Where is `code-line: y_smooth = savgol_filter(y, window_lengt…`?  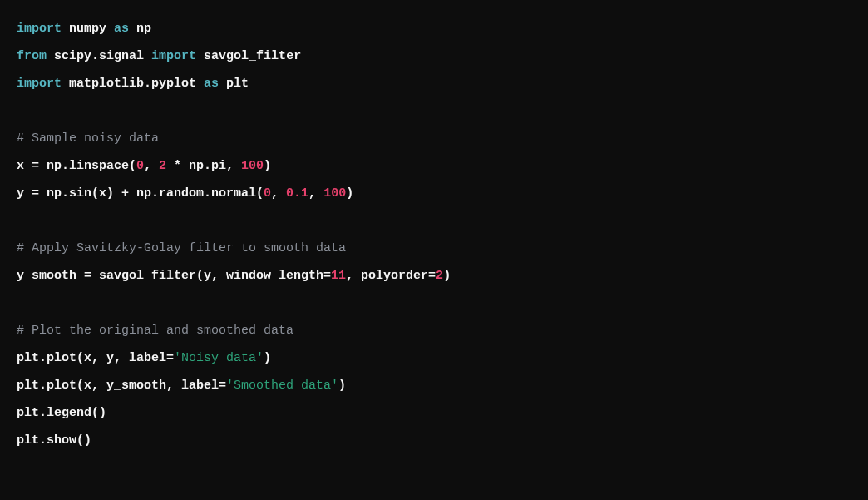 code-line: y_smooth = savgol_filter(y, window_lengt… is located at coordinates (234, 276).